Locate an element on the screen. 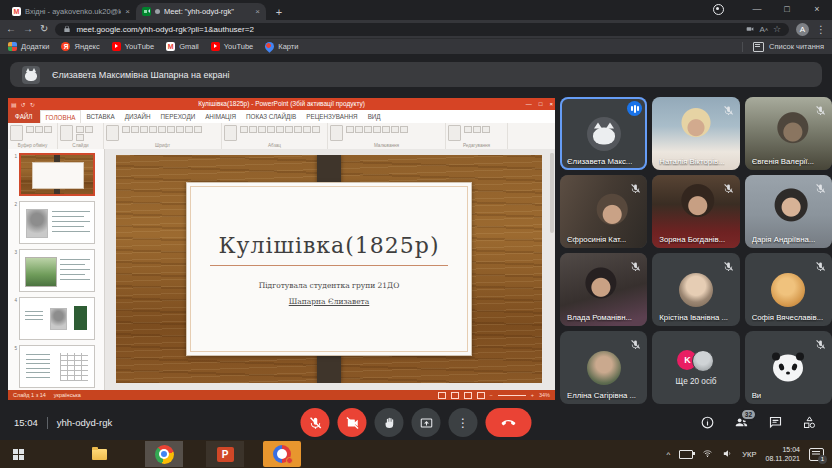 This screenshot has height=468, width=832. bookmark-5: Карти is located at coordinates (282, 46).